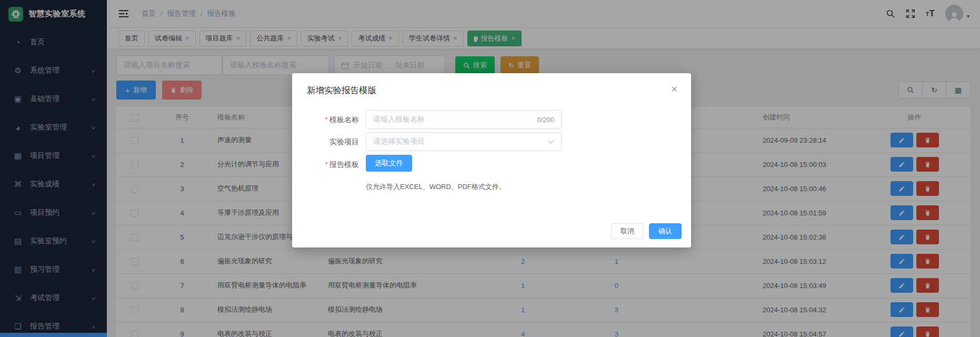  What do you see at coordinates (665, 231) in the screenshot?
I see `confirm-button: 确认` at bounding box center [665, 231].